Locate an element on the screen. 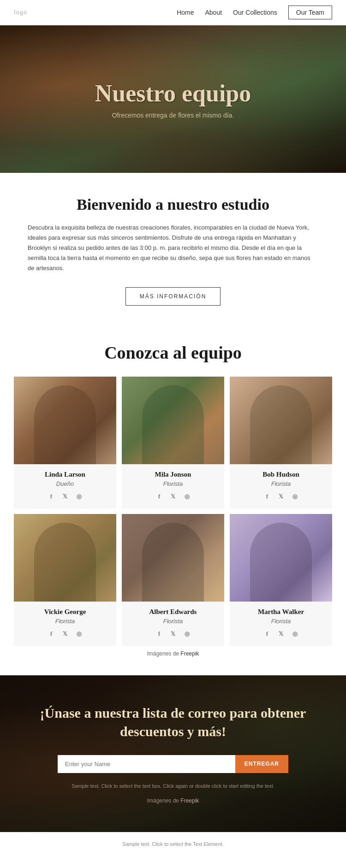 This screenshot has height=868, width=346. team-card: Linda Larson Dueño f 𝕏 ◎ is located at coordinates (65, 443).